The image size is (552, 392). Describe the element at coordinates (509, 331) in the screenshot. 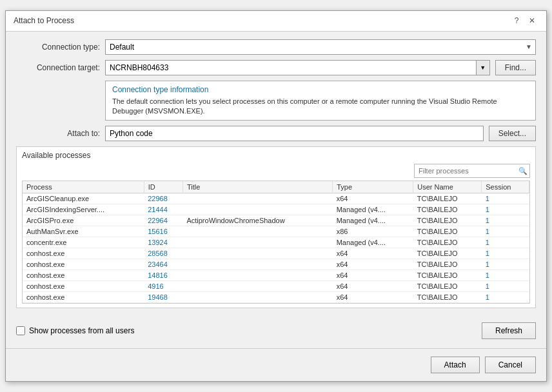

I see `refresh-button: Refresh` at that location.